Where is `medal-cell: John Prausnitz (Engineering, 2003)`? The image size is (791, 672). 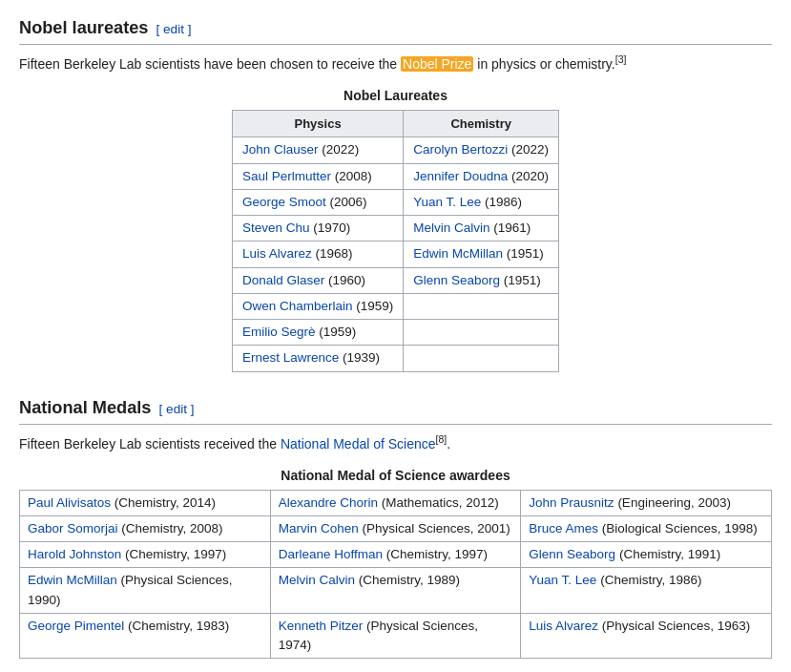 medal-cell: John Prausnitz (Engineering, 2003) is located at coordinates (647, 502).